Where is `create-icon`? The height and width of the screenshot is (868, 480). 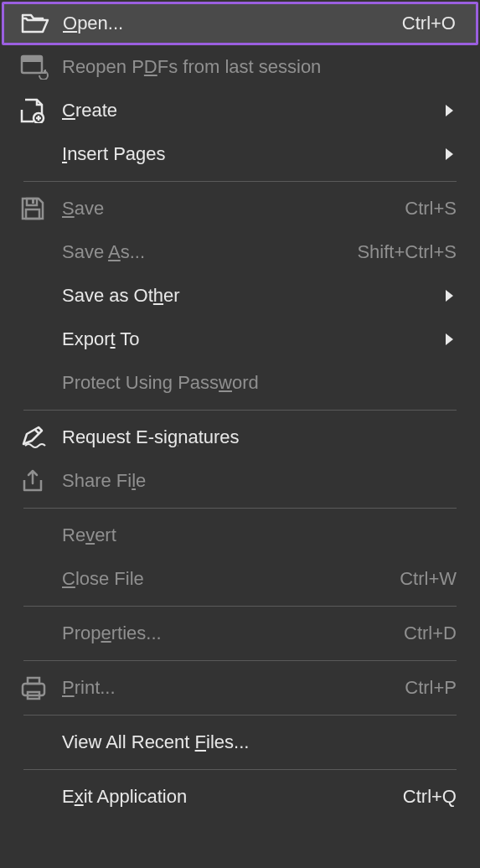
create-icon is located at coordinates (34, 111).